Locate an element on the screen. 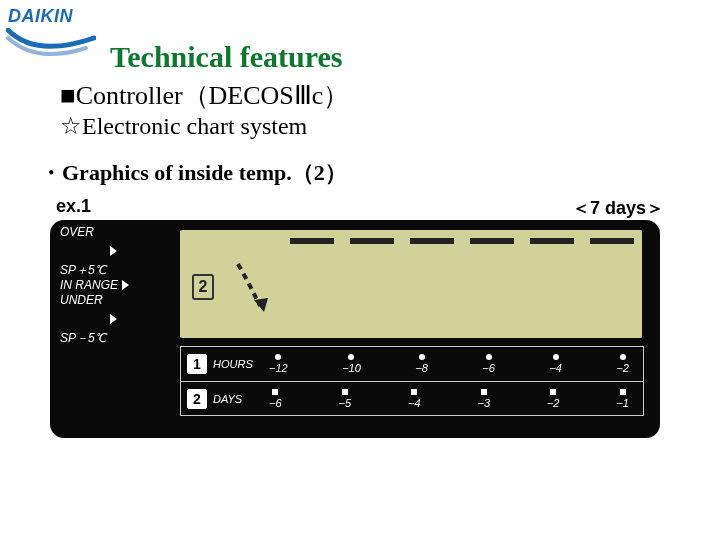 This screenshot has width=720, height=540. days-ticks: −6 −5 −4 −3 −2 −1 is located at coordinates (453, 399).